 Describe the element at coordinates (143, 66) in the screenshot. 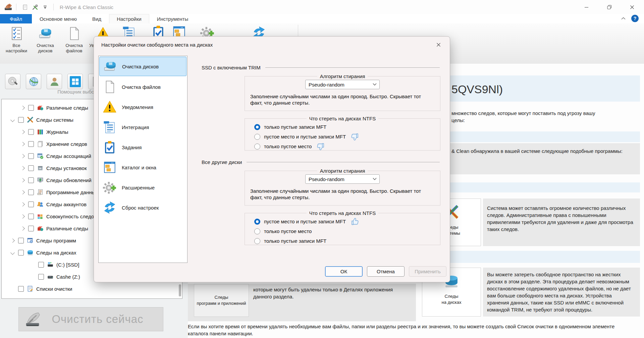

I see `settings-category-item: Очистка дисков` at that location.